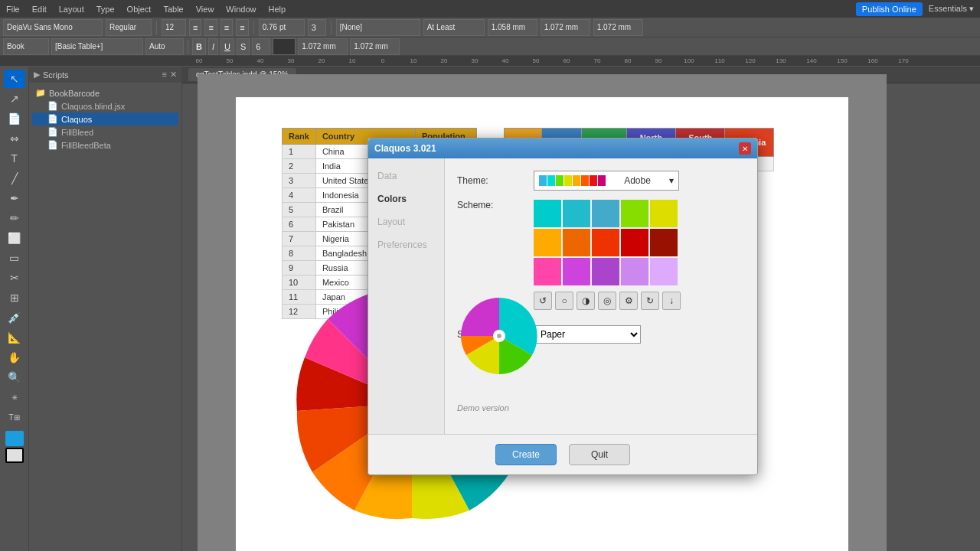 Image resolution: width=980 pixels, height=551 pixels. Describe the element at coordinates (890, 9) in the screenshot. I see `publish-online-button: Publish Online` at that location.